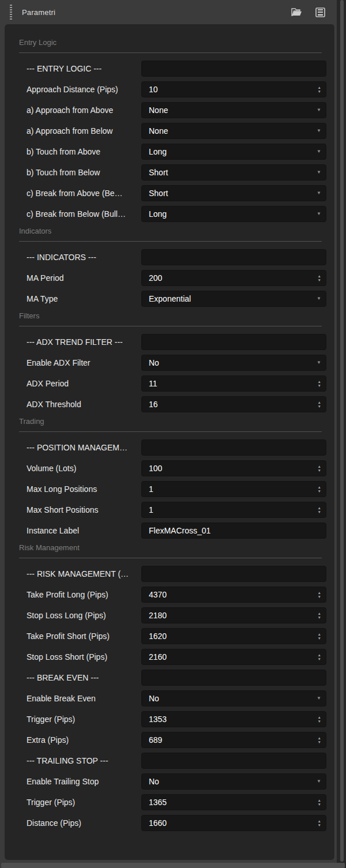  What do you see at coordinates (84, 531) in the screenshot?
I see `parameter-label: Instance Label` at bounding box center [84, 531].